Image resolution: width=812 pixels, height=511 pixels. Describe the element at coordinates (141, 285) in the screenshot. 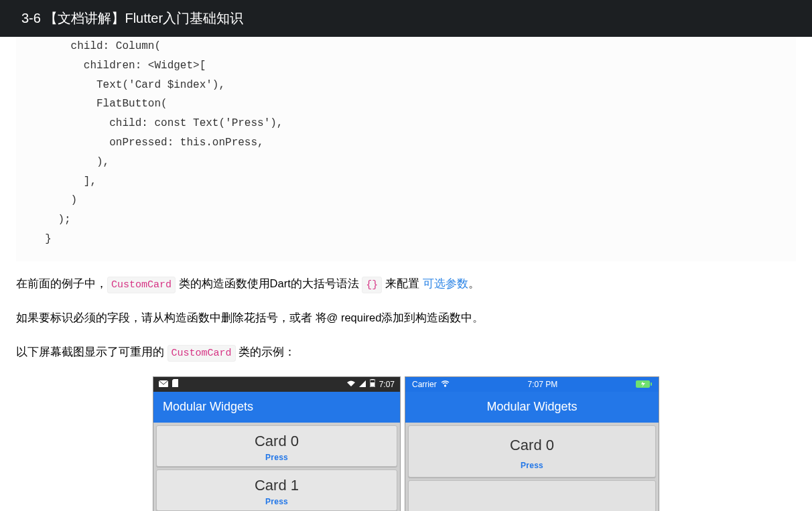

I see `inline-code-customcard: CustomCard` at that location.